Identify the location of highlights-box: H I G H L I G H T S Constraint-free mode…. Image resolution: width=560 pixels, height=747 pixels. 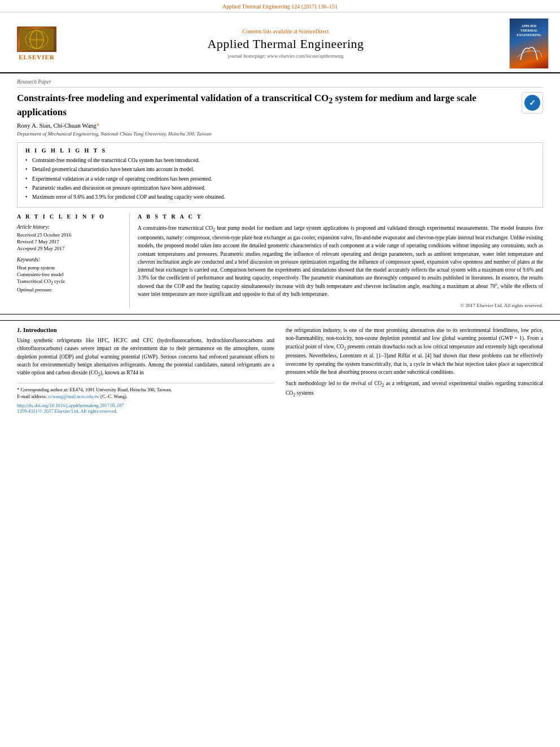
(280, 175).